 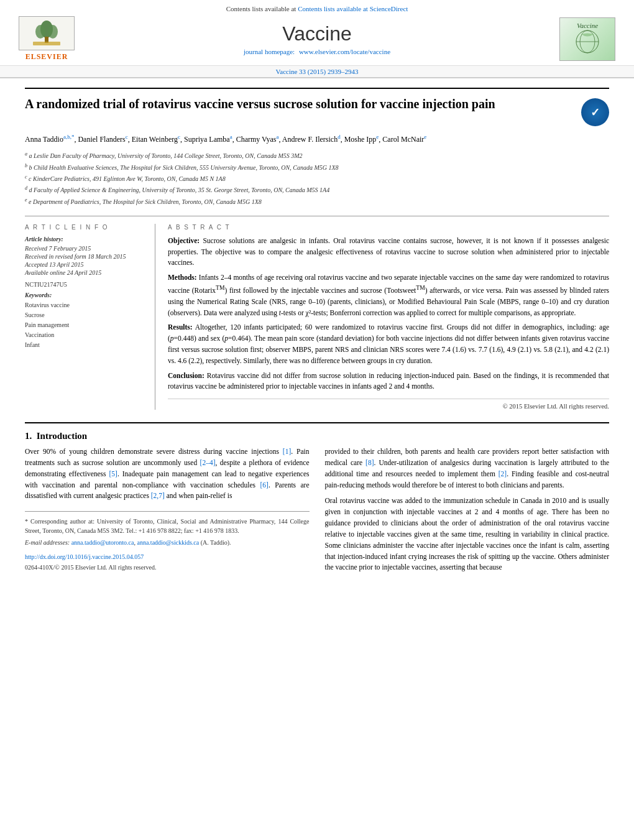 I want to click on article-id-bar: Vaccine 33 (2015) 2939–2943, so click(x=317, y=71).